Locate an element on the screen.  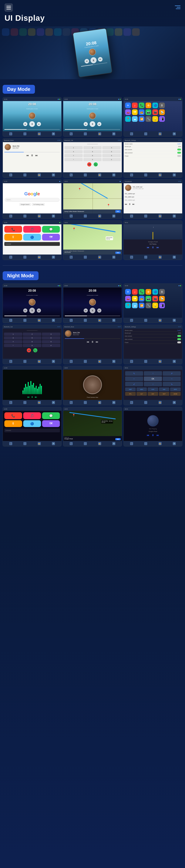
night-tools: 🔧 is located at coordinates (149, 305).